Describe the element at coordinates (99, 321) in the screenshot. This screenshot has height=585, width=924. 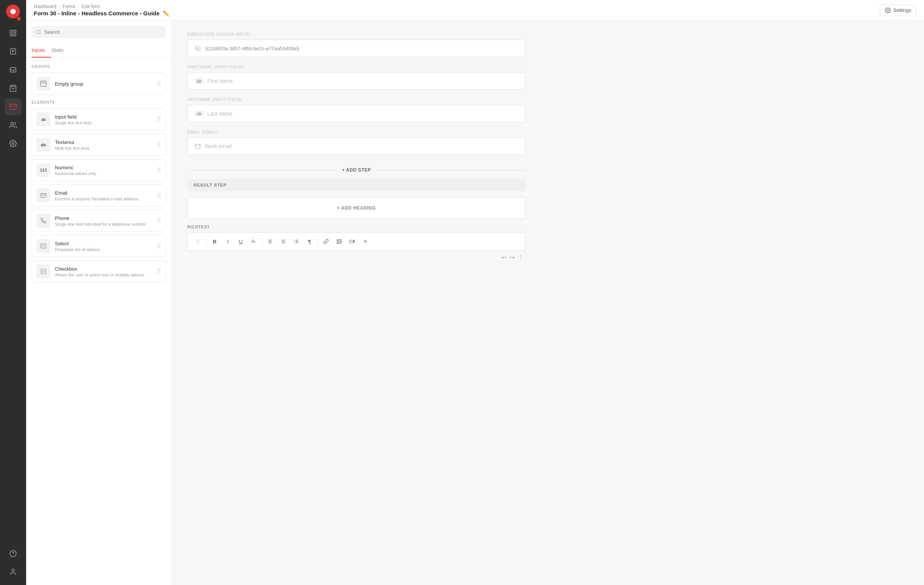
I see `panel-scroll: GROUPS Empty group ⠿ ELEMENTS` at that location.